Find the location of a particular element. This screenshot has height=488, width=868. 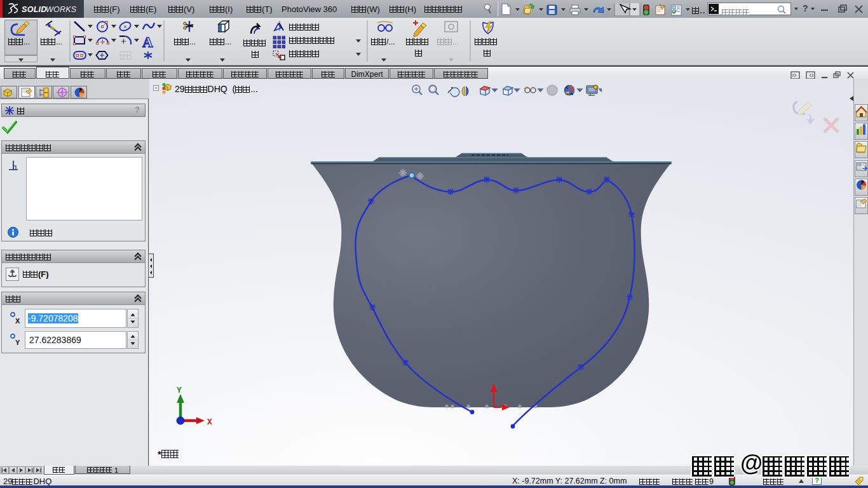

svg-text: WORKS is located at coordinates (61, 10).